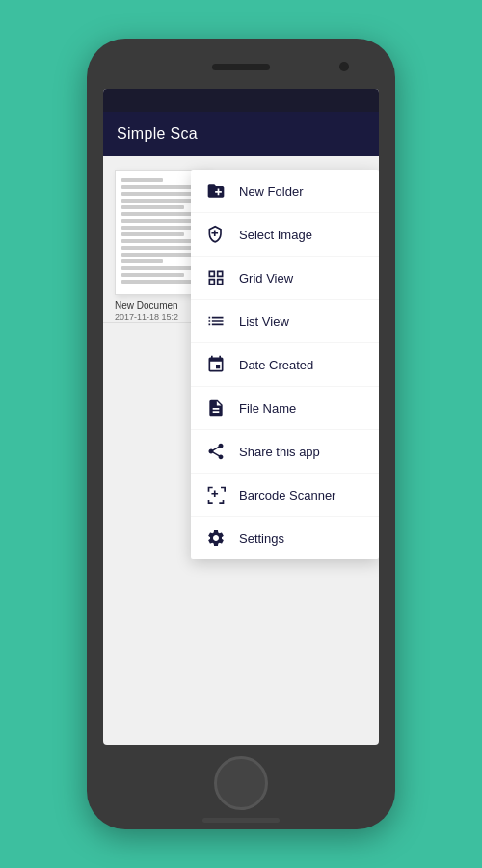 The image size is (482, 868). What do you see at coordinates (285, 191) in the screenshot?
I see `menu-item-new-folder: New Folder` at bounding box center [285, 191].